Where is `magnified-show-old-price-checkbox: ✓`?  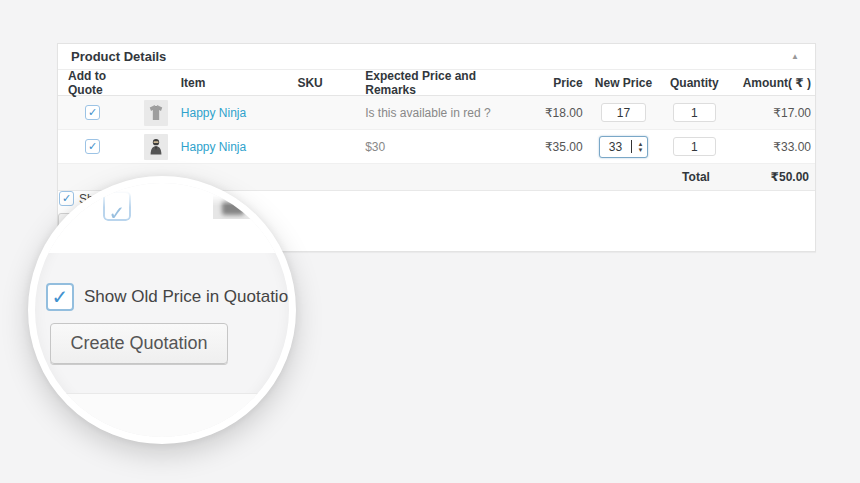 magnified-show-old-price-checkbox: ✓ is located at coordinates (60, 297).